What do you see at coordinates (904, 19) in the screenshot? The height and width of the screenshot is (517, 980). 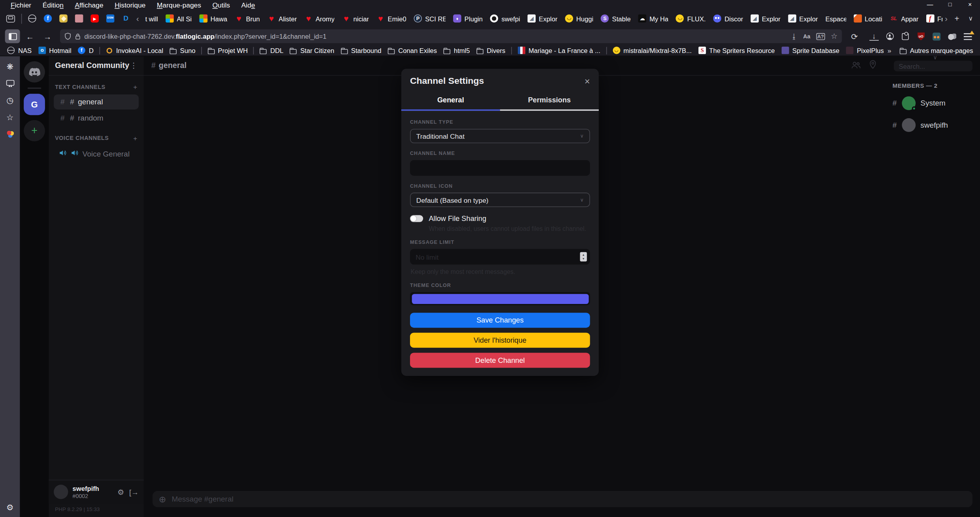 I see `tab-appar: Appar` at bounding box center [904, 19].